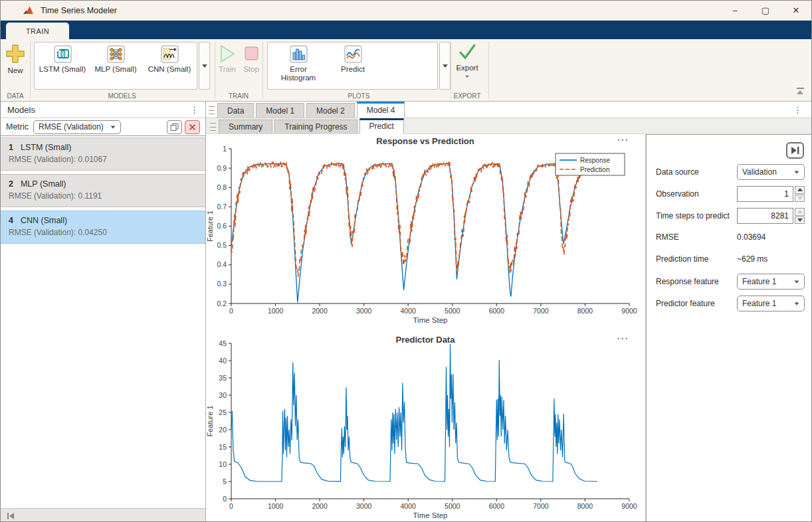 This screenshot has height=522, width=812. What do you see at coordinates (489, 70) in the screenshot?
I see `ribbon-divider` at bounding box center [489, 70].